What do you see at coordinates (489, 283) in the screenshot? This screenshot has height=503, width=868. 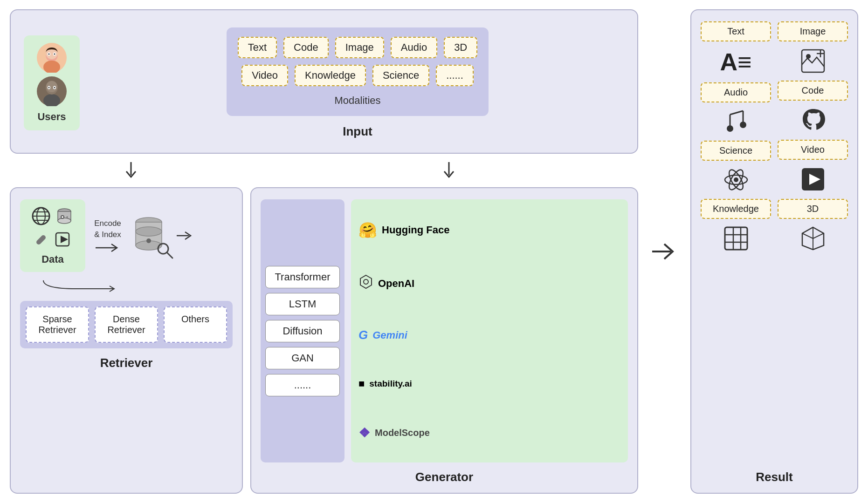 I see `logo-openai: OpenAI` at bounding box center [489, 283].